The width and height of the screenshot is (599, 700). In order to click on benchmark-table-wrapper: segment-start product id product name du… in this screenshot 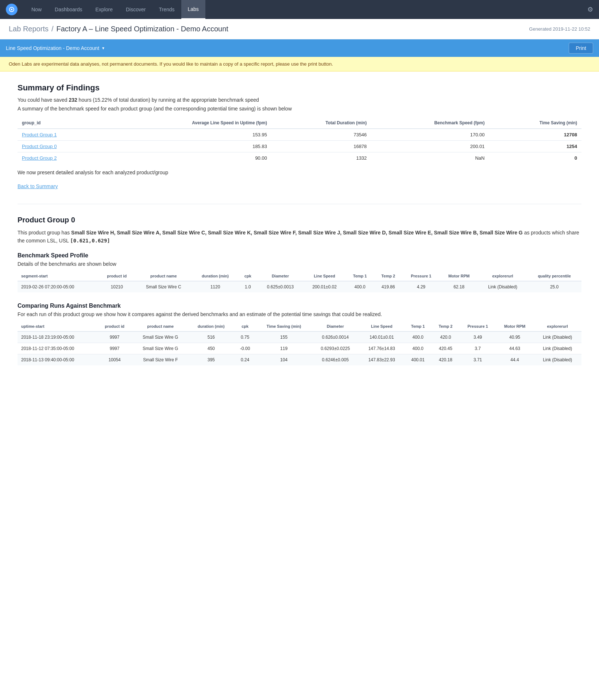, I will do `click(300, 282)`.